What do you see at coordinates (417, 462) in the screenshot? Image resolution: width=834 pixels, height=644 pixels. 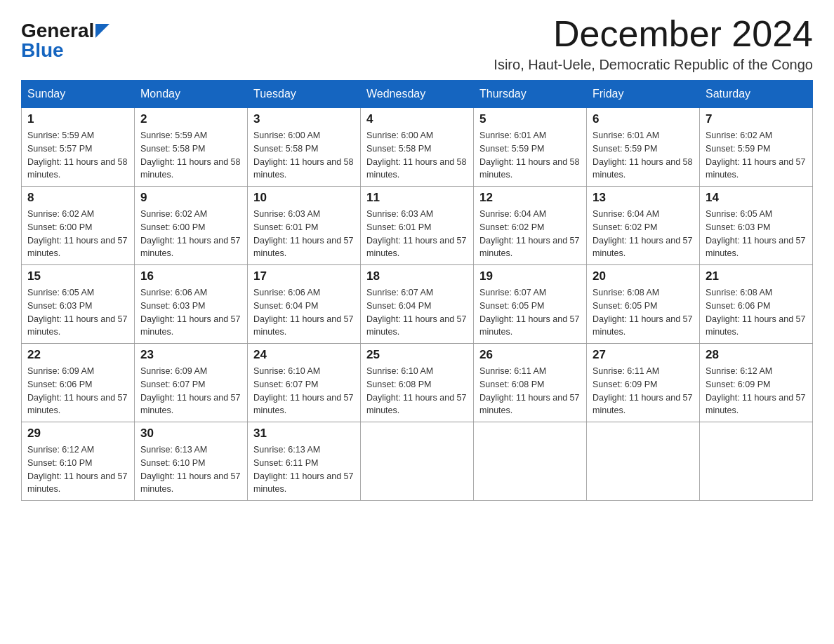 I see `calendar-week-row: 29Sunrise: 6:12 AMSunset: 6:10 PMDayligh…` at bounding box center [417, 462].